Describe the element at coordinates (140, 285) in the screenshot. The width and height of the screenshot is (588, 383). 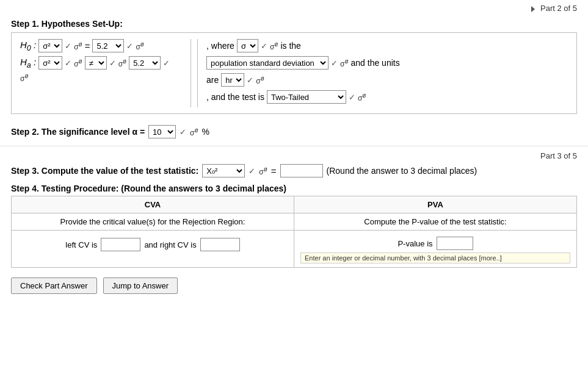
I see `jump-to-answer-button: Jump to Answer` at that location.